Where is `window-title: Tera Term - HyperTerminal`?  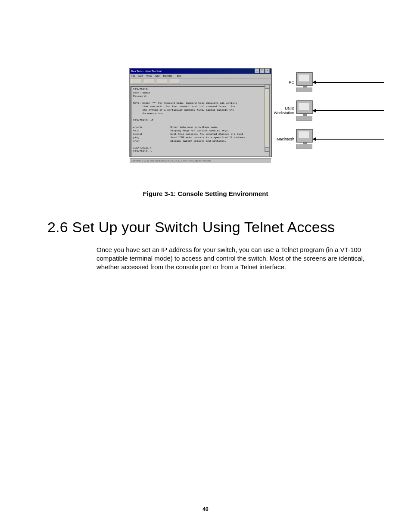 window-title: Tera Term - HyperTerminal is located at coordinates (146, 71).